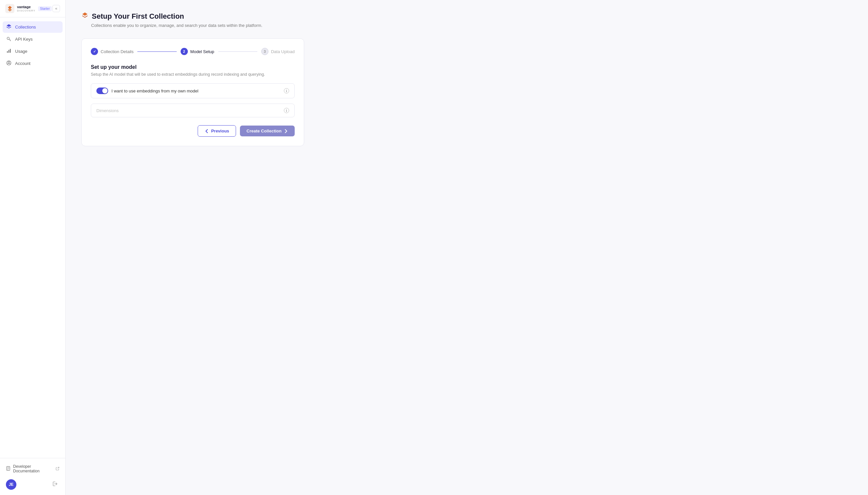  What do you see at coordinates (267, 131) in the screenshot?
I see `create-collection-button: Create Collection` at bounding box center [267, 131].